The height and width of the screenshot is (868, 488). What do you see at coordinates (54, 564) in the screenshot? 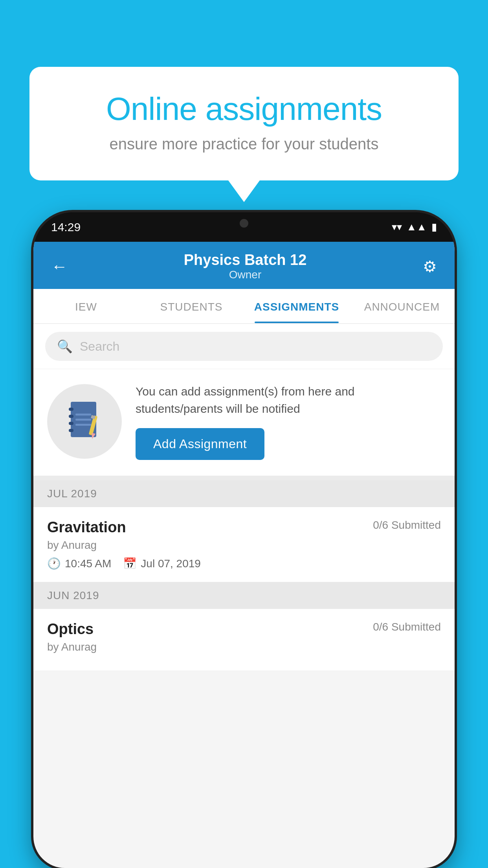
I see `clock-icon: 🕐` at bounding box center [54, 564].